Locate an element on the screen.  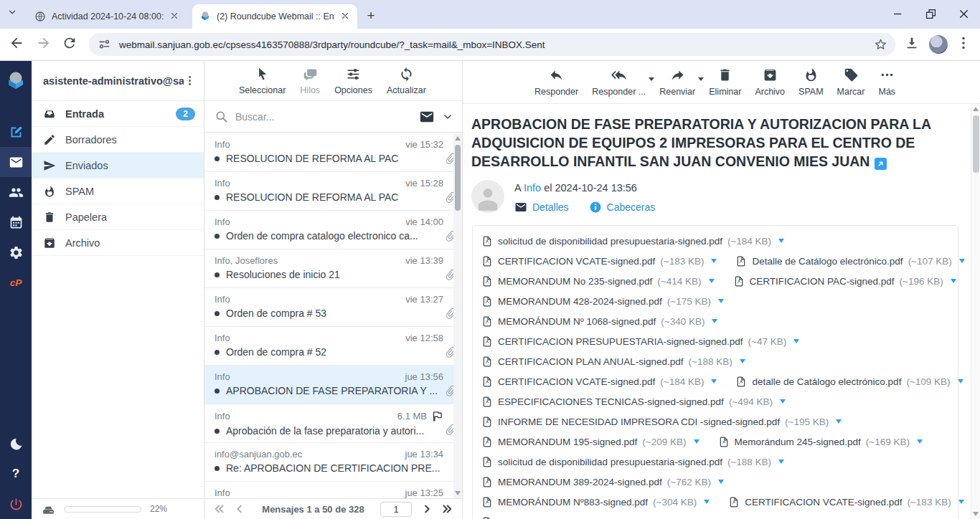
attachment-item: CERTIFICACION PLAN ANUAL-signed.pdf (~18… is located at coordinates (613, 361).